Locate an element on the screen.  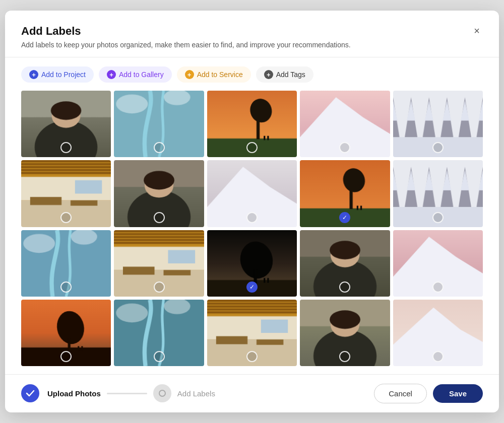
tab-tags-label: Add Tags is located at coordinates (291, 75).